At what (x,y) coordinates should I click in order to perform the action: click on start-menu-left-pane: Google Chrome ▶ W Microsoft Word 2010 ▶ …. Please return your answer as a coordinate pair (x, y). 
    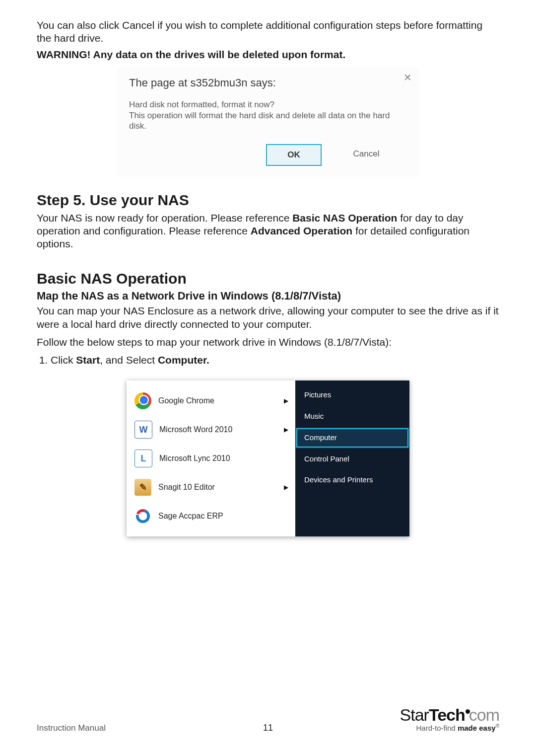
    Looking at the image, I should click on (211, 458).